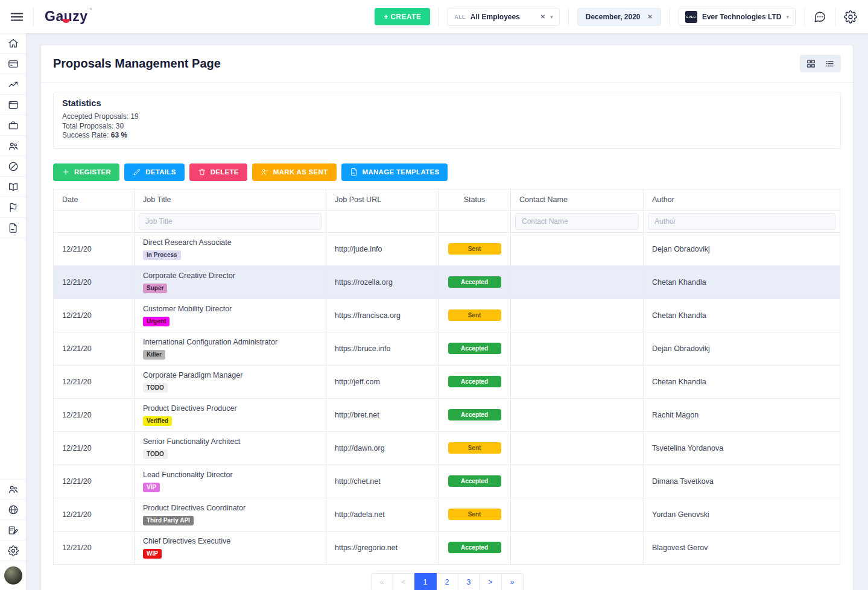 The height and width of the screenshot is (590, 868). I want to click on contact-name-filter-input, so click(577, 221).